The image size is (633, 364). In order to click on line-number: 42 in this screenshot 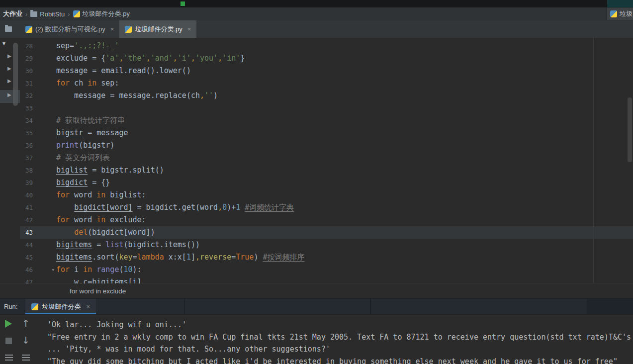, I will do `click(26, 220)`.